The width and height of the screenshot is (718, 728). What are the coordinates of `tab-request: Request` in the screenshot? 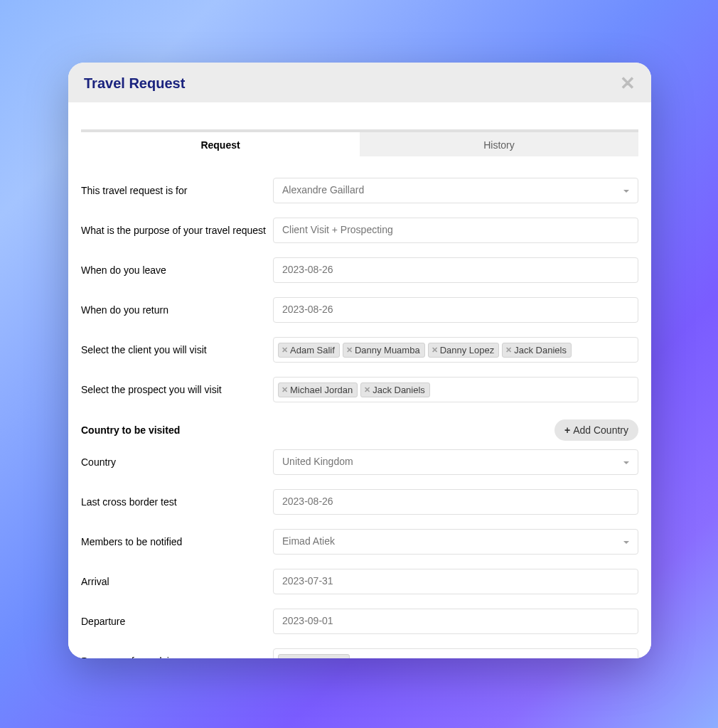 It's located at (220, 143).